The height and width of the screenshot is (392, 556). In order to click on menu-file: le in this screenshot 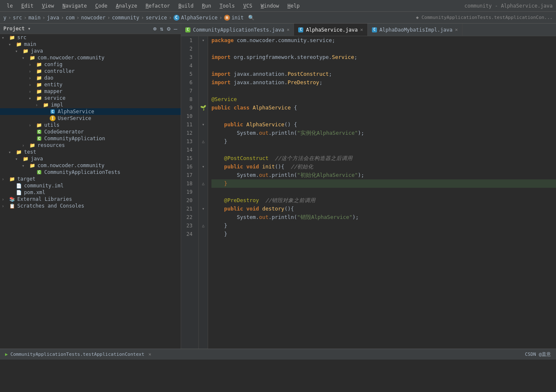, I will do `click(10, 6)`.